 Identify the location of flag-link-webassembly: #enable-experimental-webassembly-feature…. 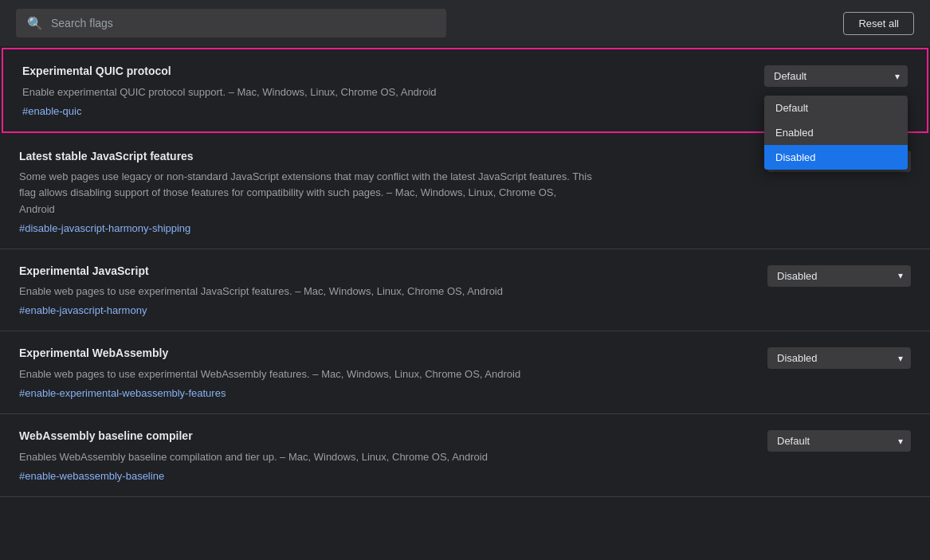
(123, 394).